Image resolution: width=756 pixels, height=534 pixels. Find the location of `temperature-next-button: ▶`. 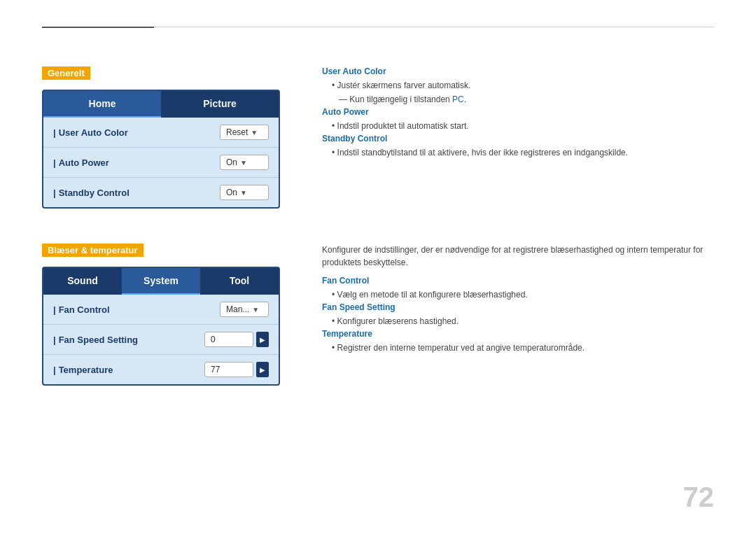

temperature-next-button: ▶ is located at coordinates (262, 370).